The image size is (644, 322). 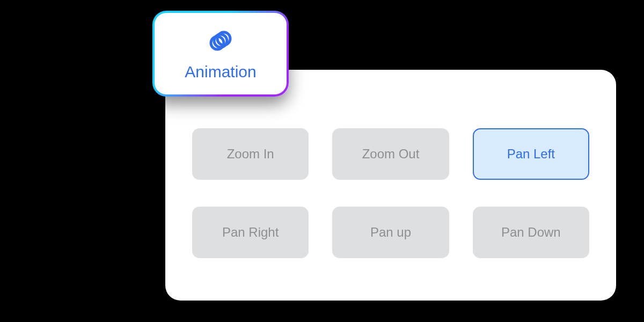 What do you see at coordinates (221, 54) in the screenshot?
I see `animation-tab-card: Animation` at bounding box center [221, 54].